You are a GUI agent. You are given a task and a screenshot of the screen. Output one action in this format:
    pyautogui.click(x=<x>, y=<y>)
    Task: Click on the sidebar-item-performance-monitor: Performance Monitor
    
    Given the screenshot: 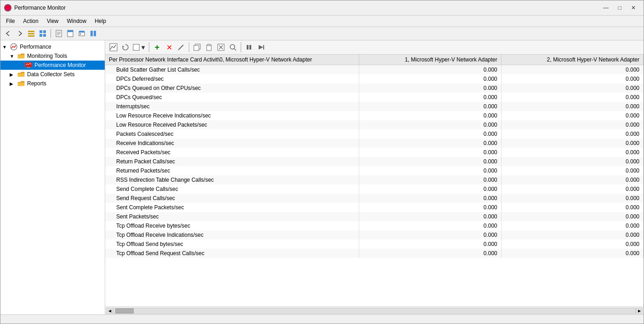 What is the action you would take?
    pyautogui.click(x=52, y=65)
    